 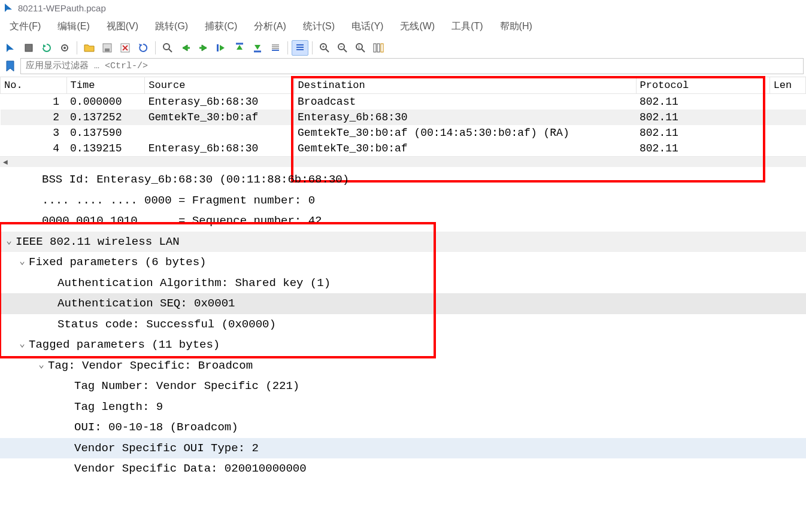 What do you see at coordinates (403, 67) in the screenshot?
I see `display-filter-bar` at bounding box center [403, 67].